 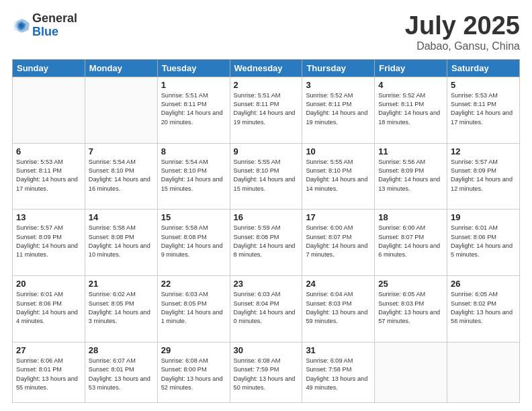 What do you see at coordinates (266, 110) in the screenshot?
I see `table-row: 2Sunrise: 5:51 AM Sunset: 8:11 PM Daylig…` at bounding box center [266, 110].